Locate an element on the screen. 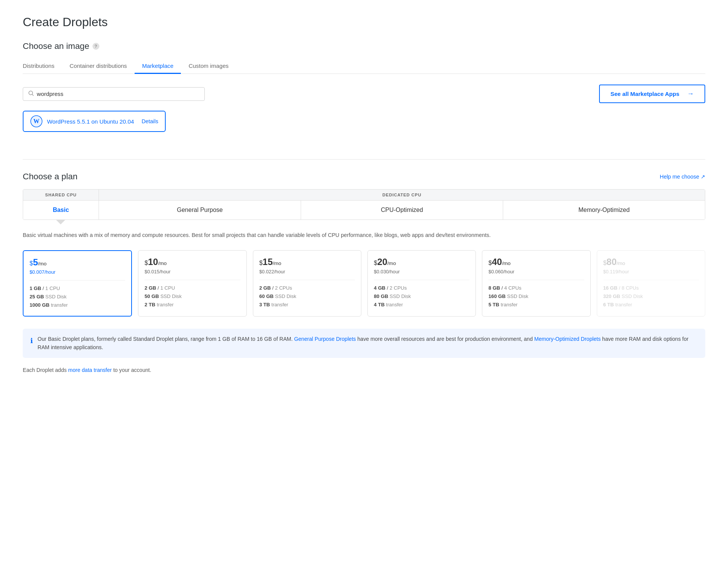  price-display-80: $80/mo is located at coordinates (651, 262).